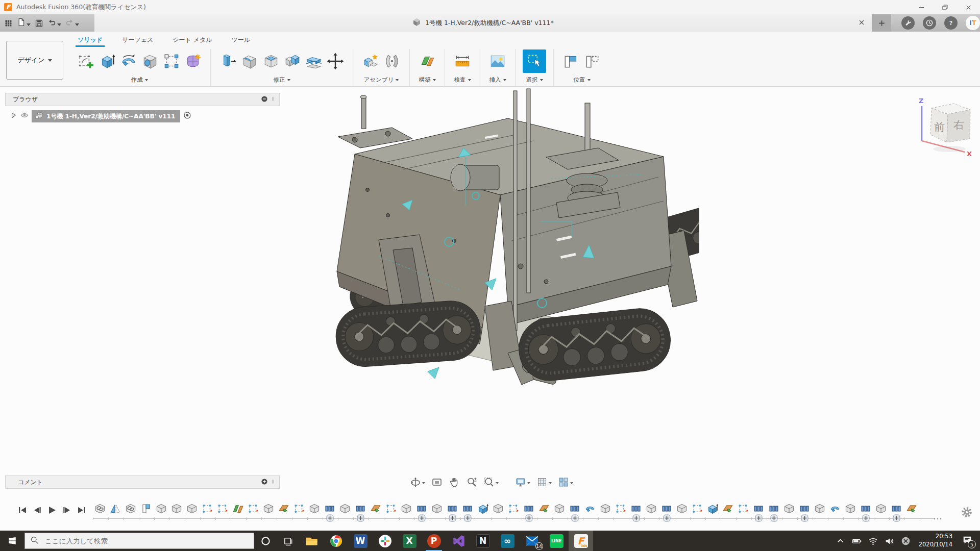  What do you see at coordinates (140, 80) in the screenshot?
I see `create-menu: 作成` at bounding box center [140, 80].